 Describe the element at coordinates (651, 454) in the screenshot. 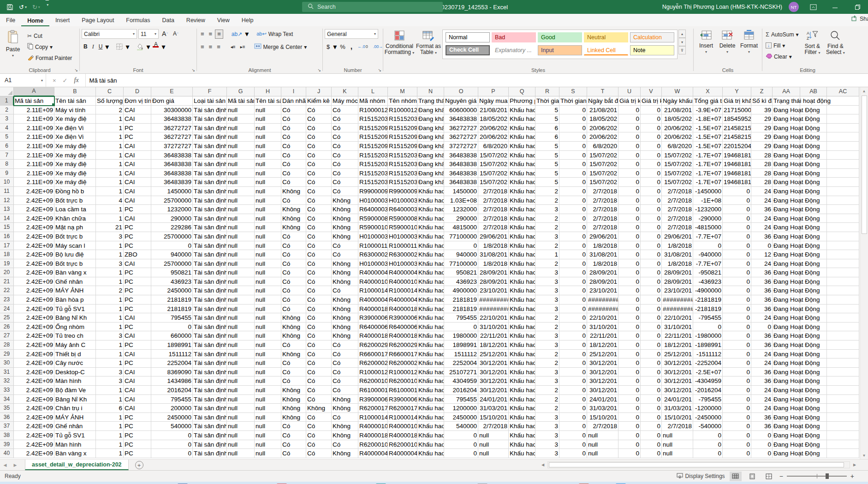

I see `cell-V40: 0` at that location.